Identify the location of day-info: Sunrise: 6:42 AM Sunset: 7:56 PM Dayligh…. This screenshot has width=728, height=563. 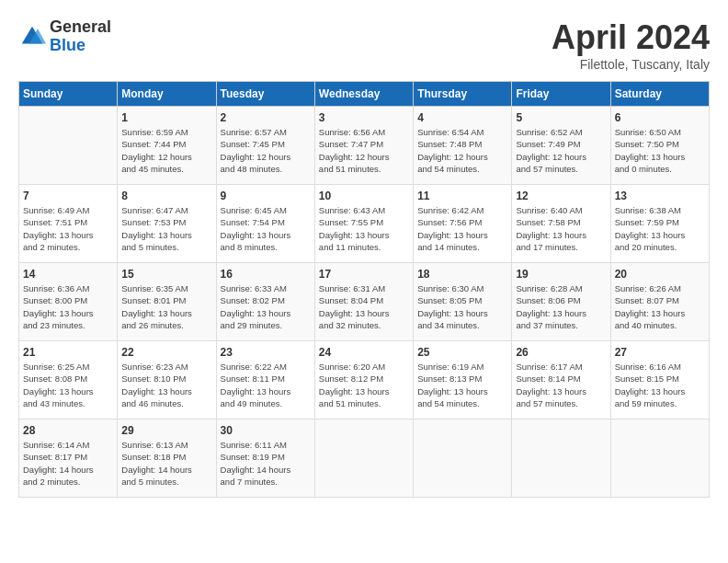
(462, 228).